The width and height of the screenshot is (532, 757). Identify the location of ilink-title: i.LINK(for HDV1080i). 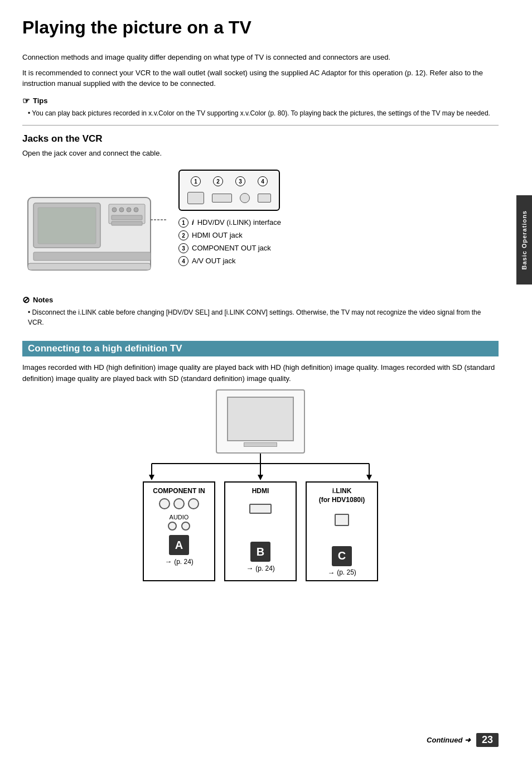
(342, 495).